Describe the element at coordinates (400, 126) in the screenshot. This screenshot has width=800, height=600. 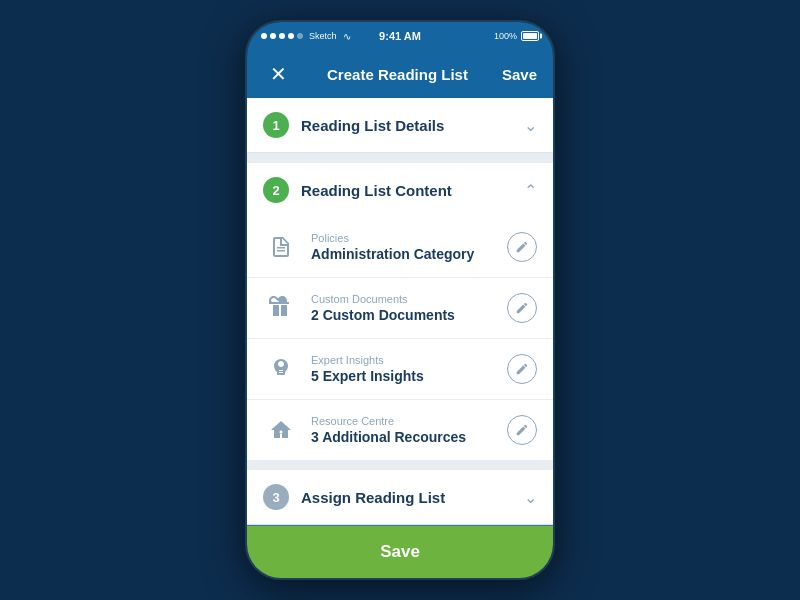
I see `step1-header: 1 Reading List Details ⌄` at that location.